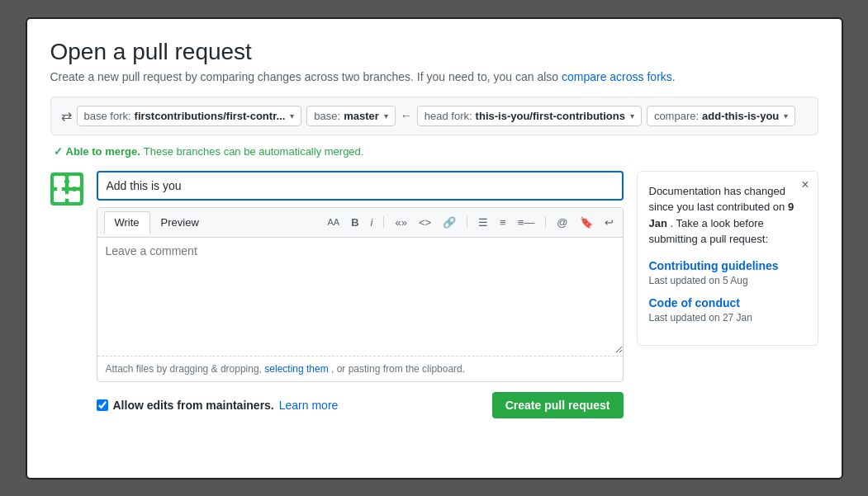 This screenshot has height=496, width=868. Describe the element at coordinates (401, 223) in the screenshot. I see `format-quote: «»` at that location.